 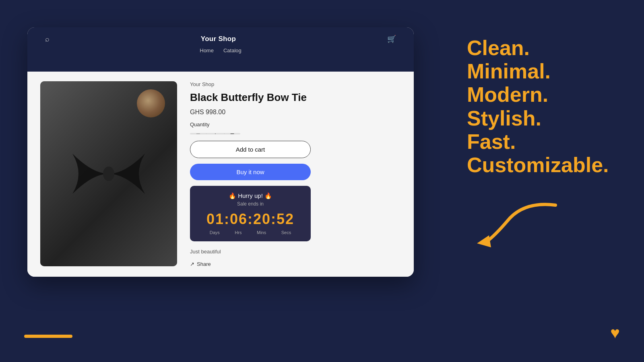 I want to click on quantity-value: 1, so click(x=215, y=134).